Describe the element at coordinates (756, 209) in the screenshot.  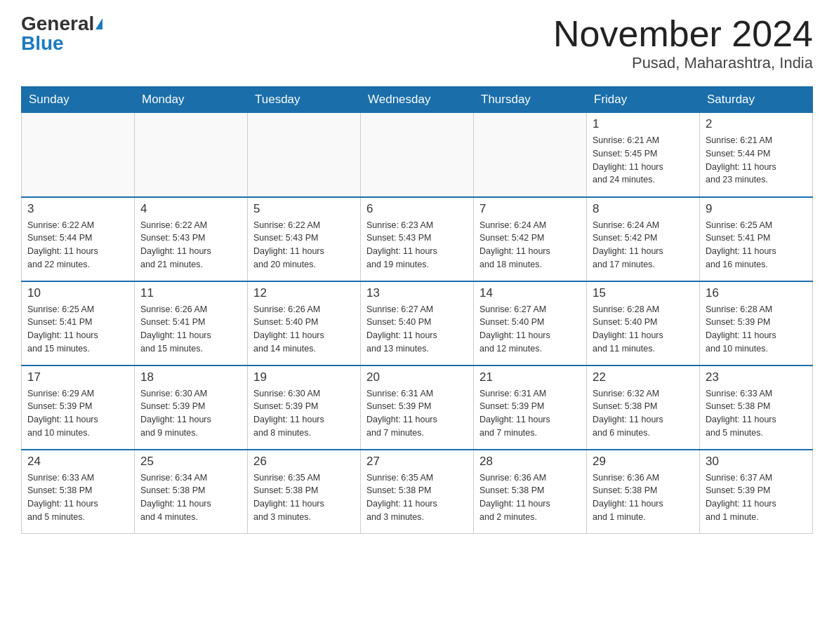
I see `day-number: 9` at that location.